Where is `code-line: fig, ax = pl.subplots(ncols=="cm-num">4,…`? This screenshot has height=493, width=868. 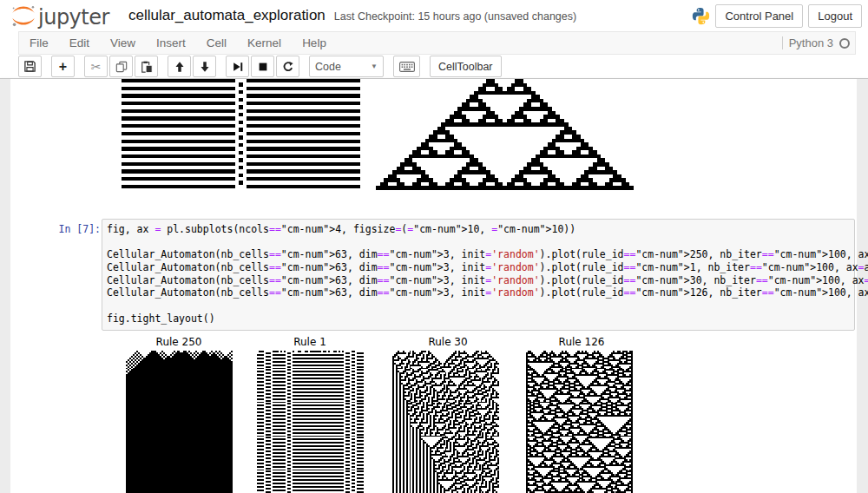 code-line: fig, ax = pl.subplots(ncols=="cm-num">4,… is located at coordinates (478, 229).